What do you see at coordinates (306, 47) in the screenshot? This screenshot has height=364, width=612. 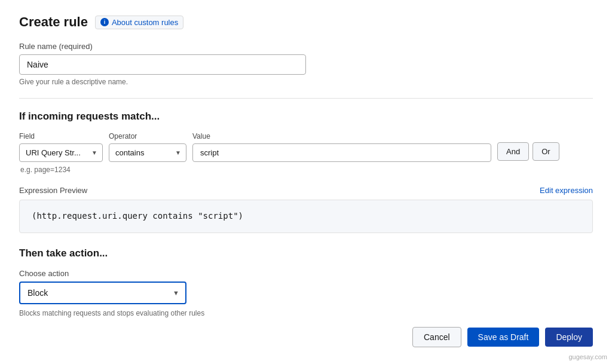 I see `rule-name-label: Rule name (required)` at bounding box center [306, 47].